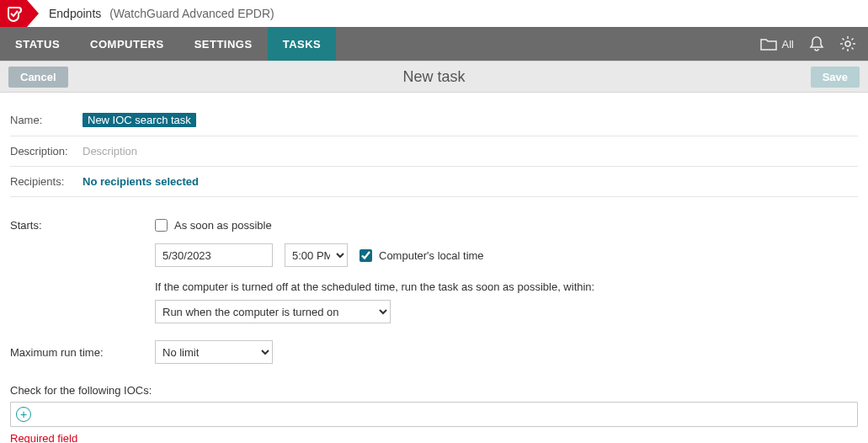 The width and height of the screenshot is (868, 443). Describe the element at coordinates (46, 182) in the screenshot. I see `recipients-label: Recipients:` at that location.